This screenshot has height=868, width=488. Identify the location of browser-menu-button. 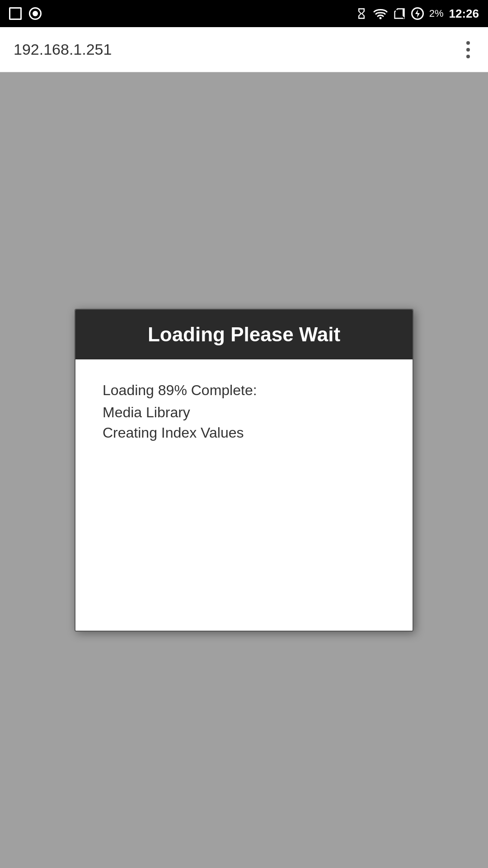
(468, 50).